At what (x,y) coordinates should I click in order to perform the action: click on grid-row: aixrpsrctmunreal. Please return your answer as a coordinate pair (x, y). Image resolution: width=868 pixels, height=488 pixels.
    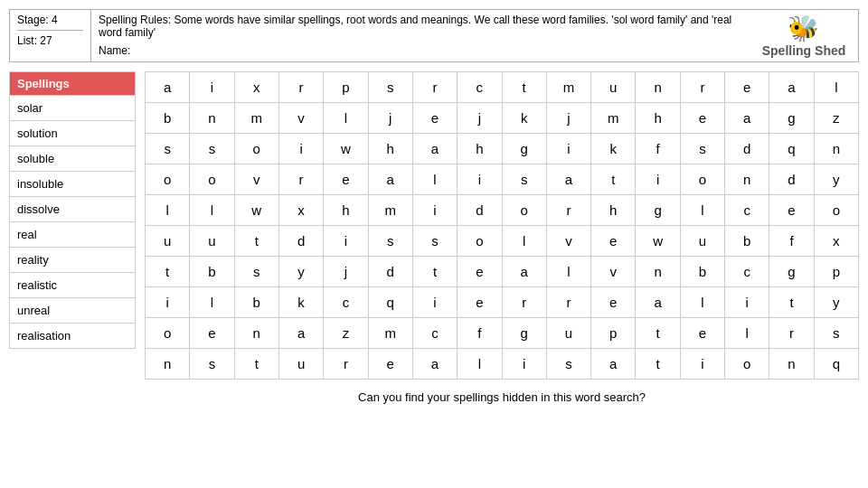
    Looking at the image, I should click on (503, 88).